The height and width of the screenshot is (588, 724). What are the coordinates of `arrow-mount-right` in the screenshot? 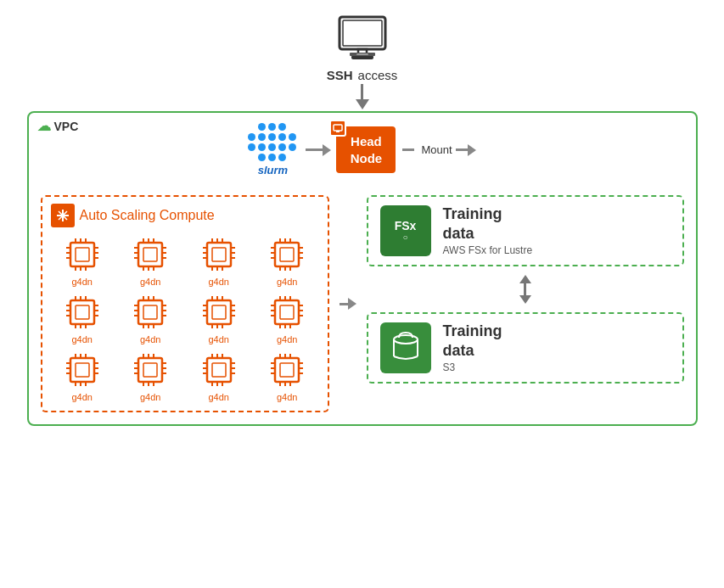 It's located at (466, 150).